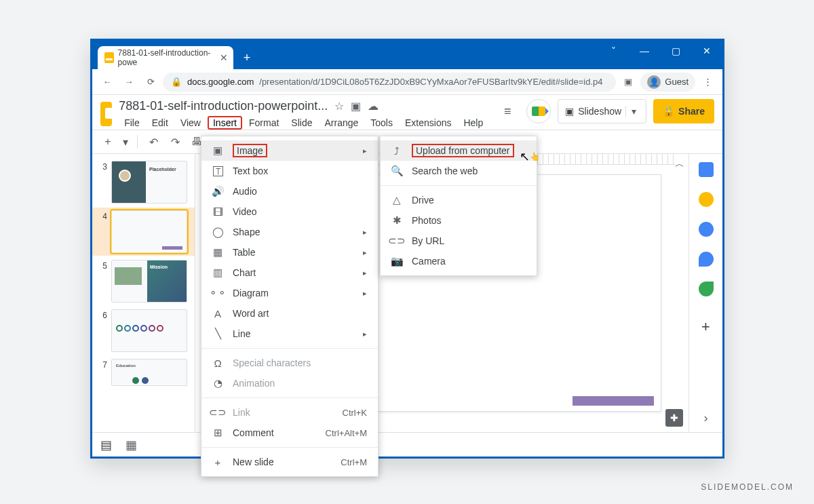  I want to click on upload-from-computer-item: ⤴ Upload from computer, so click(459, 151).